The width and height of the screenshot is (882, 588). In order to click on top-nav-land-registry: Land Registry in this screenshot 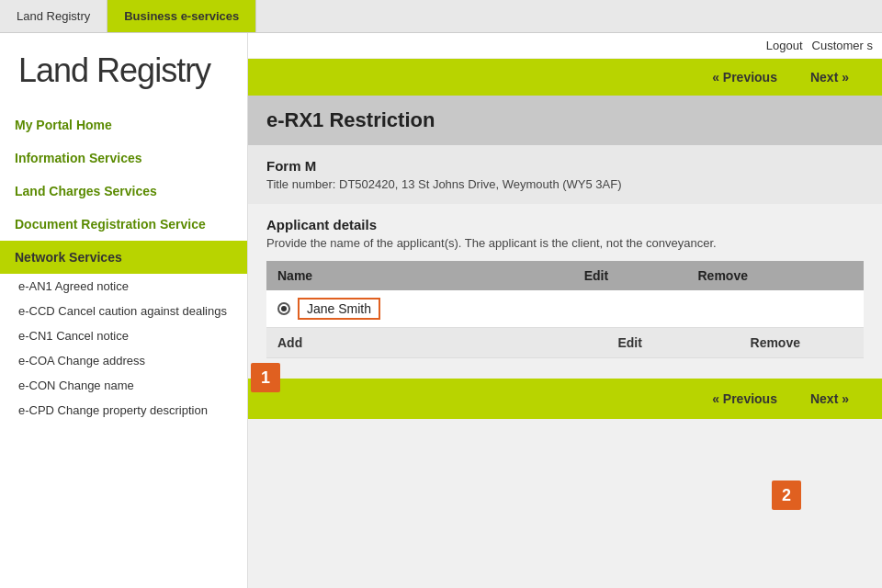, I will do `click(53, 17)`.